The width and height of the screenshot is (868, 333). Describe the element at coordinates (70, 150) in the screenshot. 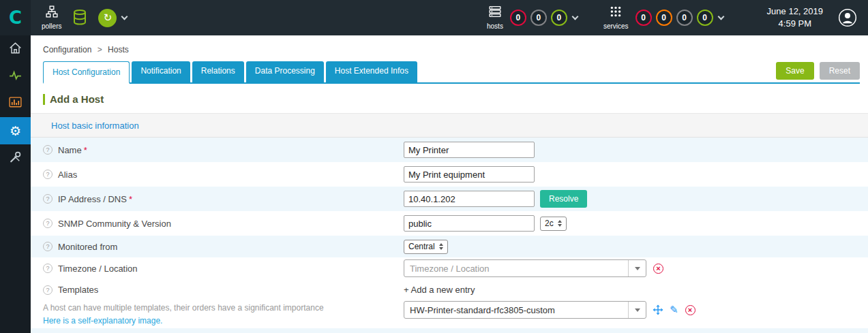

I see `name-label: Name` at that location.